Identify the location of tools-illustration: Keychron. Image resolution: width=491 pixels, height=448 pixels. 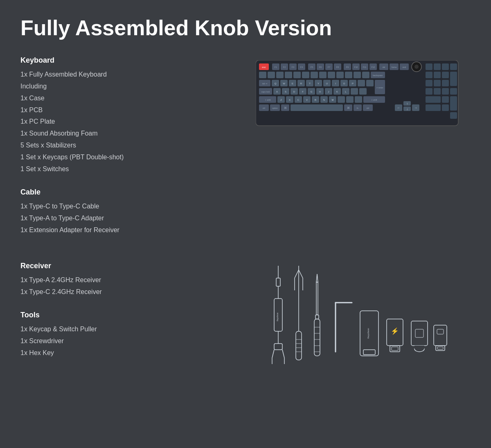
(358, 319).